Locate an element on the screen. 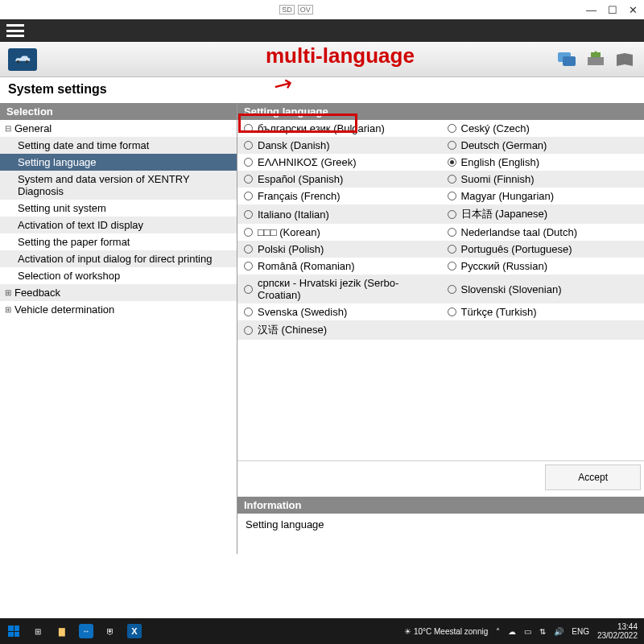 This screenshot has width=644, height=644. language-option: Dansk (Danish) is located at coordinates (340, 145).